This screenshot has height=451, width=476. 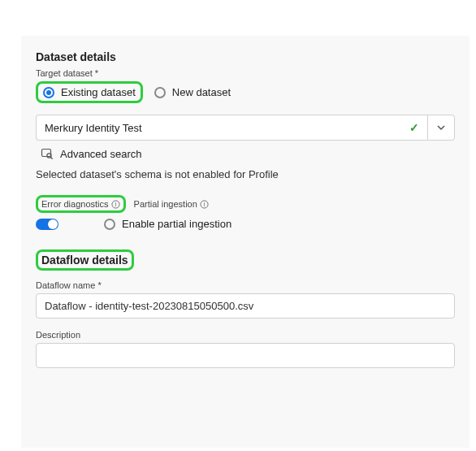 What do you see at coordinates (167, 224) in the screenshot?
I see `partial-ingestion-control: Enable partial ingestion` at bounding box center [167, 224].